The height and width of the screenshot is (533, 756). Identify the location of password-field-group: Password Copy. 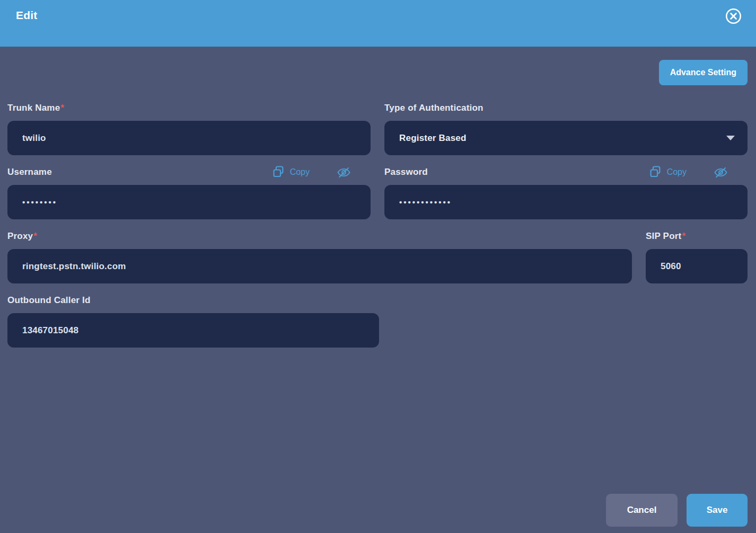
(566, 193).